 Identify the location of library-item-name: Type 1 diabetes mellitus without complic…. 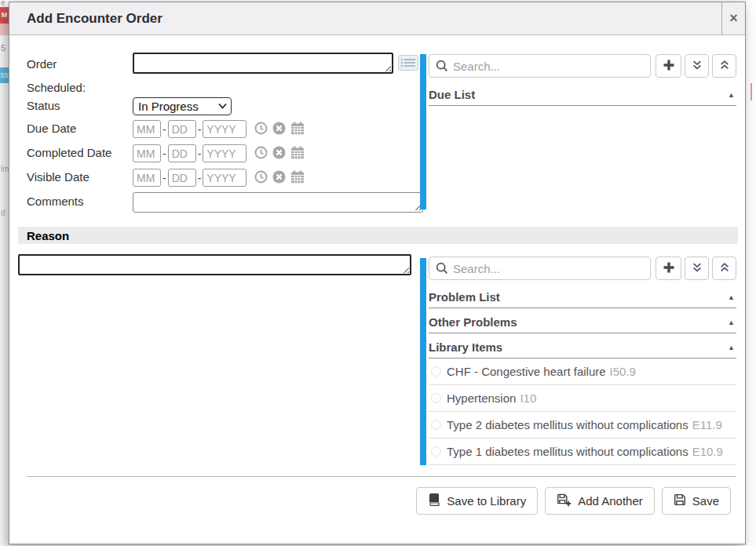
(568, 452).